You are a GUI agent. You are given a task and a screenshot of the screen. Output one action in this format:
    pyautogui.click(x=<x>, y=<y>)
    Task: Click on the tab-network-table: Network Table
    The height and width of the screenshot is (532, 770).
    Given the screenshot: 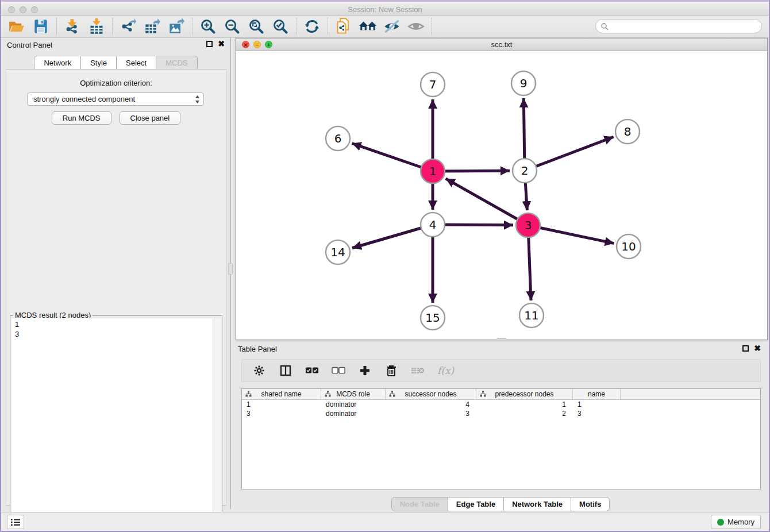 What is the action you would take?
    pyautogui.click(x=538, y=504)
    